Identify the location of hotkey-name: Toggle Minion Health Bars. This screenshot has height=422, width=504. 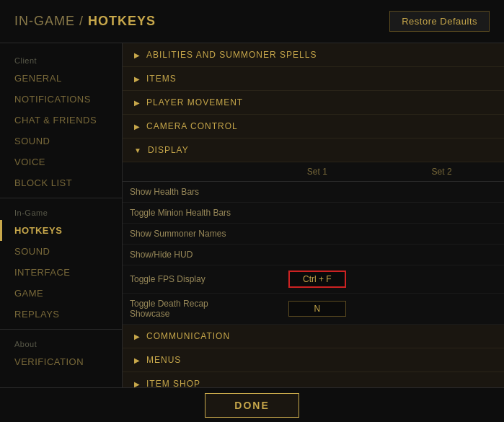
(189, 214).